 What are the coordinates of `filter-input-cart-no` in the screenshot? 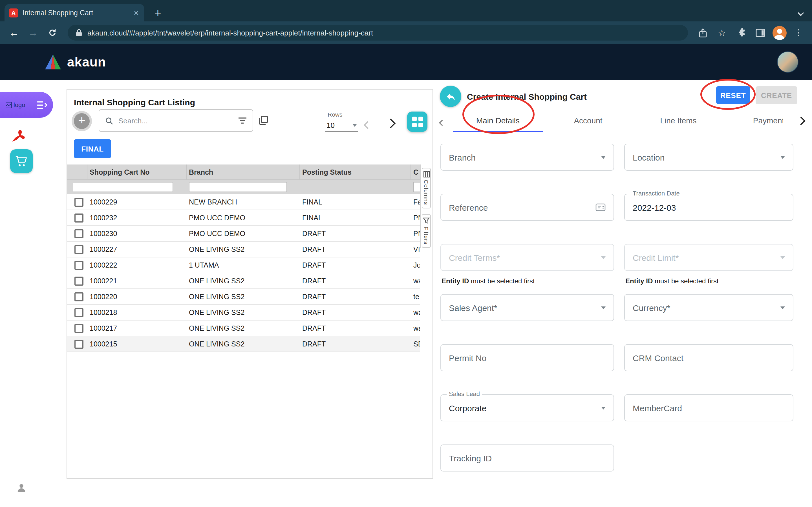 It's located at (123, 187).